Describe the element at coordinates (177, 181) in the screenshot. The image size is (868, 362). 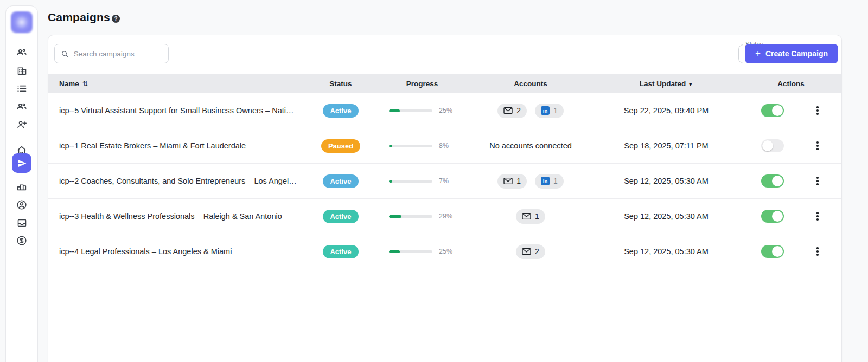
I see `campaign-name-cell: icp--2 Coaches, Consultants, and Solo En…` at that location.